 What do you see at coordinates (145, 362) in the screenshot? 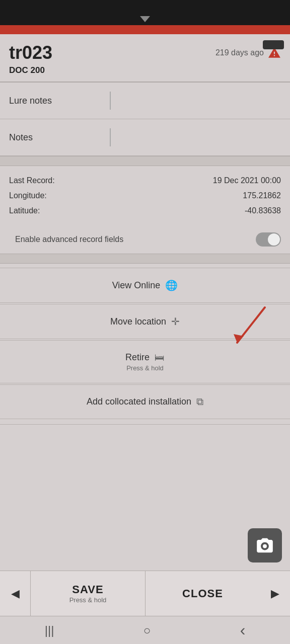
I see `retire-section: Retire 🛏 Press & hold` at bounding box center [145, 362].